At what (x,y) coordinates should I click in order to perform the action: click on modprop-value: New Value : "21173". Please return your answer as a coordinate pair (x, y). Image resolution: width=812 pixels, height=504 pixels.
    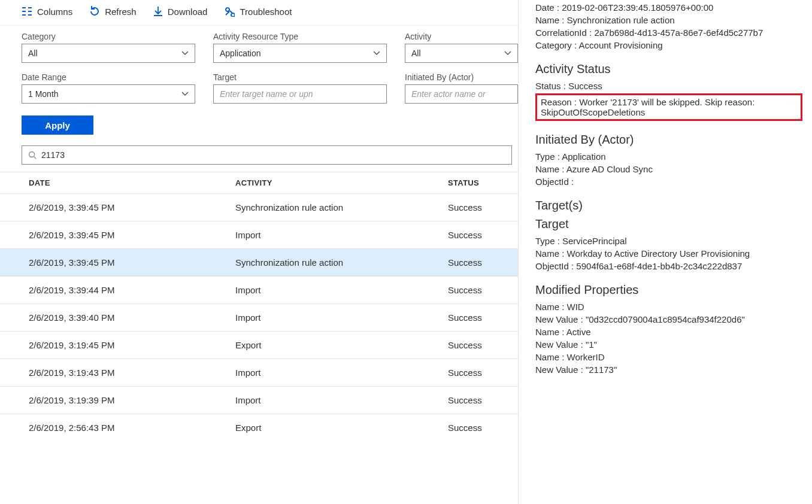
    Looking at the image, I should click on (669, 370).